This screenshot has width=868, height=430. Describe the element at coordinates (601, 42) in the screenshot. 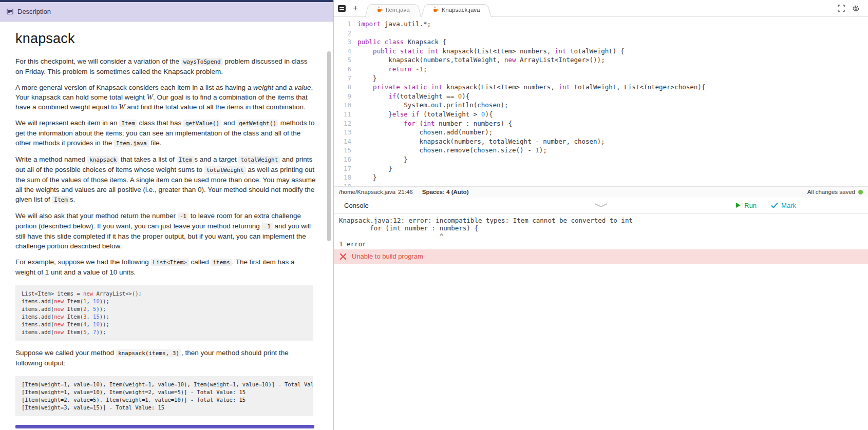

I see `code-line: 3public class Knapsack {` at that location.